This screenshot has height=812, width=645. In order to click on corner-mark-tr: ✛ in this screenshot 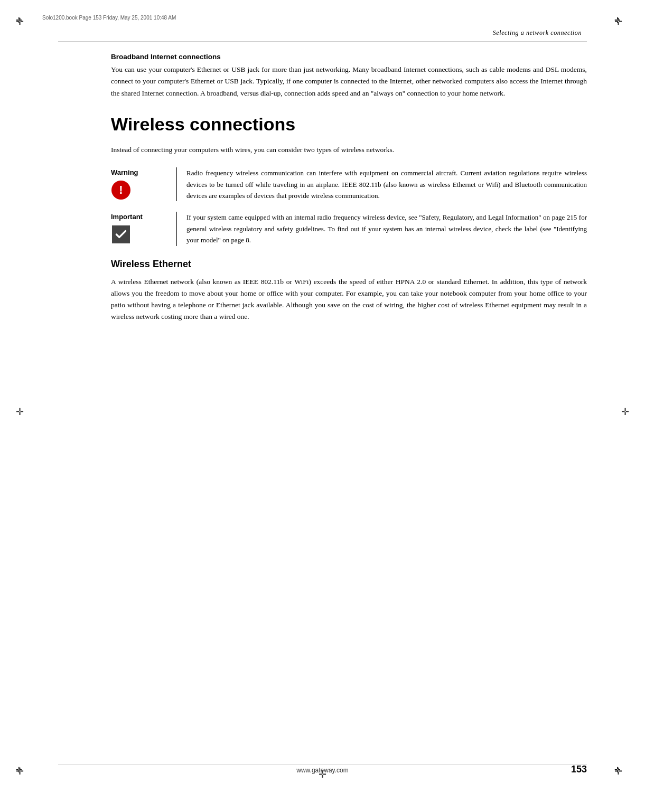, I will do `click(622, 23)`.